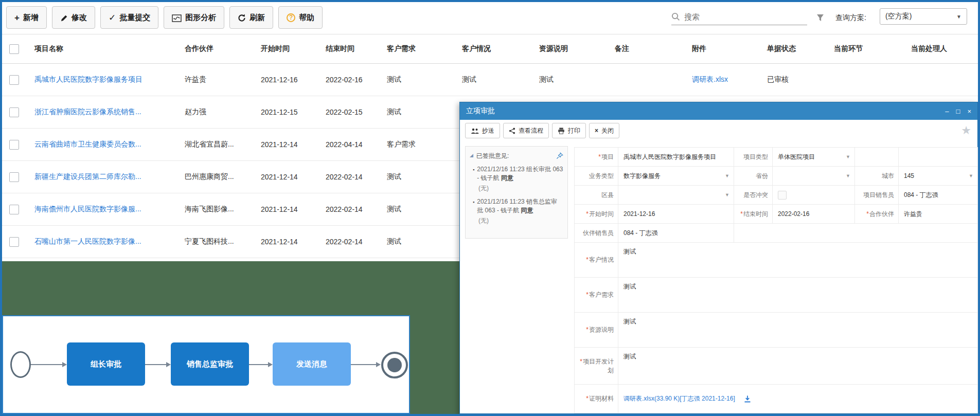 Image resolution: width=980 pixels, height=416 pixels. What do you see at coordinates (88, 176) in the screenshot?
I see `project-name-link: 新疆生产建设兵团第二师库尔勒...` at bounding box center [88, 176].